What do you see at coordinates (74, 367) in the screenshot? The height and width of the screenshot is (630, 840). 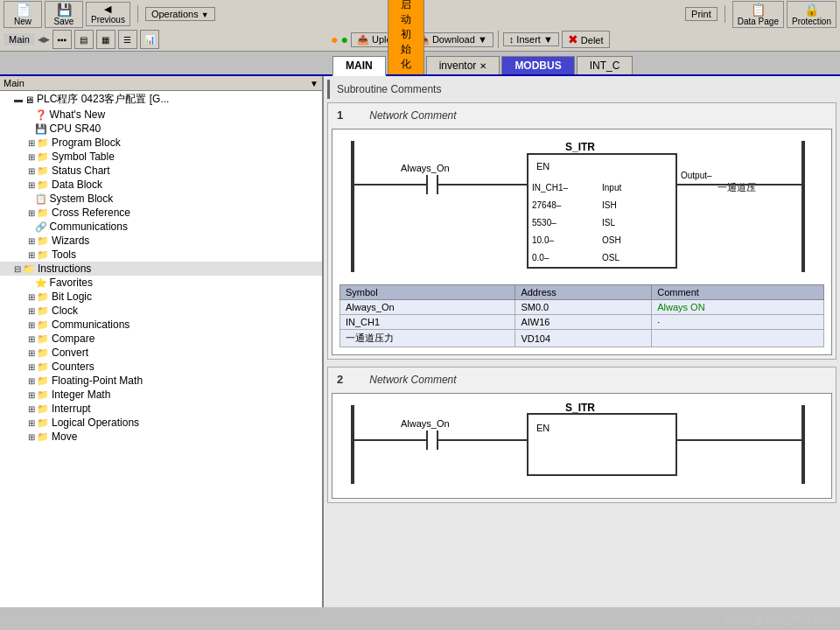 I see `tree-label-counters: Counters` at bounding box center [74, 367].